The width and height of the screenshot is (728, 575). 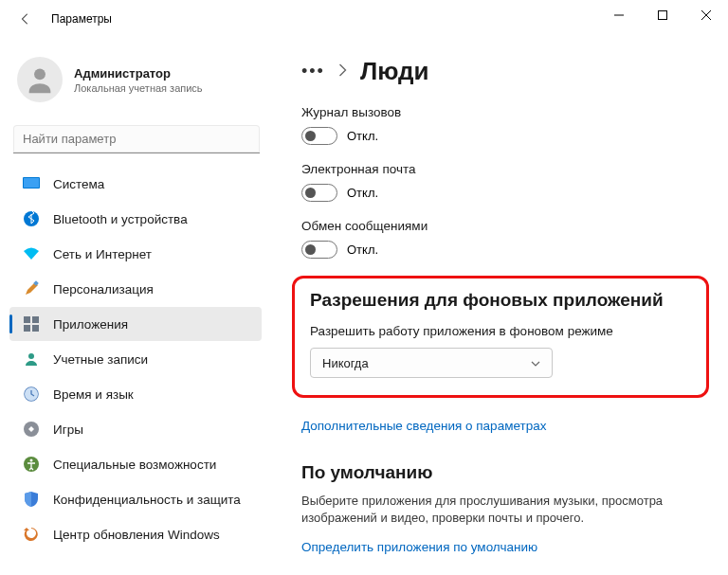 What do you see at coordinates (663, 15) in the screenshot?
I see `maximize-button` at bounding box center [663, 15].